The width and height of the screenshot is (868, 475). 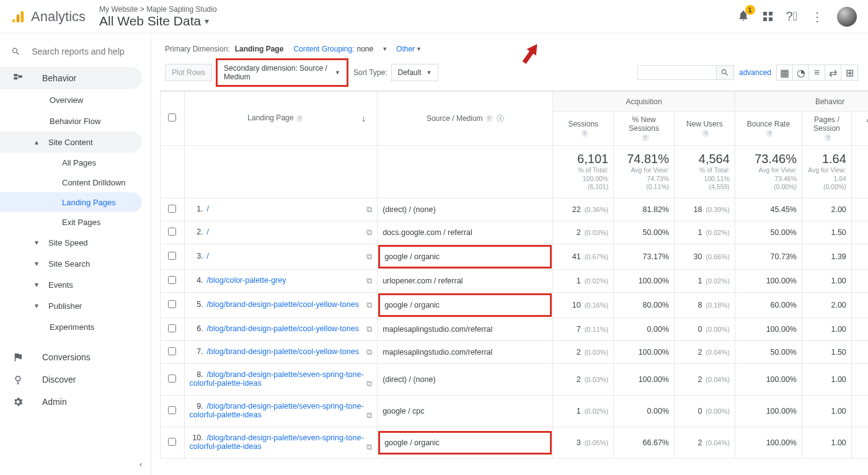 What do you see at coordinates (768, 16) in the screenshot?
I see `apps-icon` at bounding box center [768, 16].